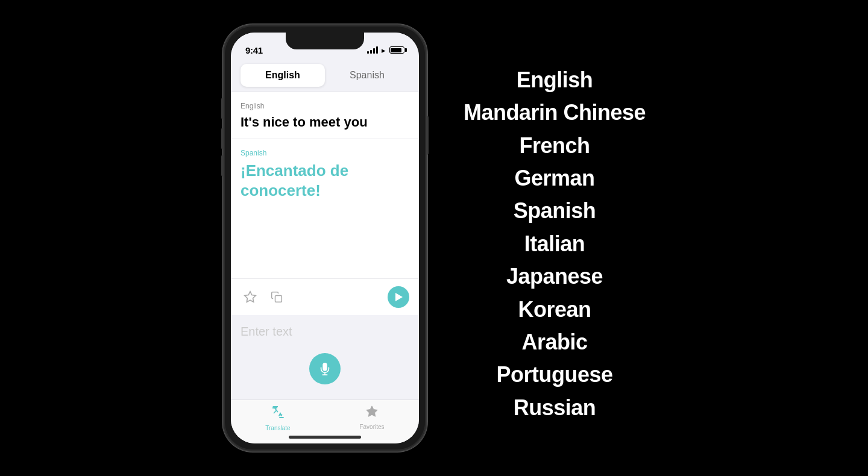  I want to click on tab-favorites: Favorites, so click(372, 418).